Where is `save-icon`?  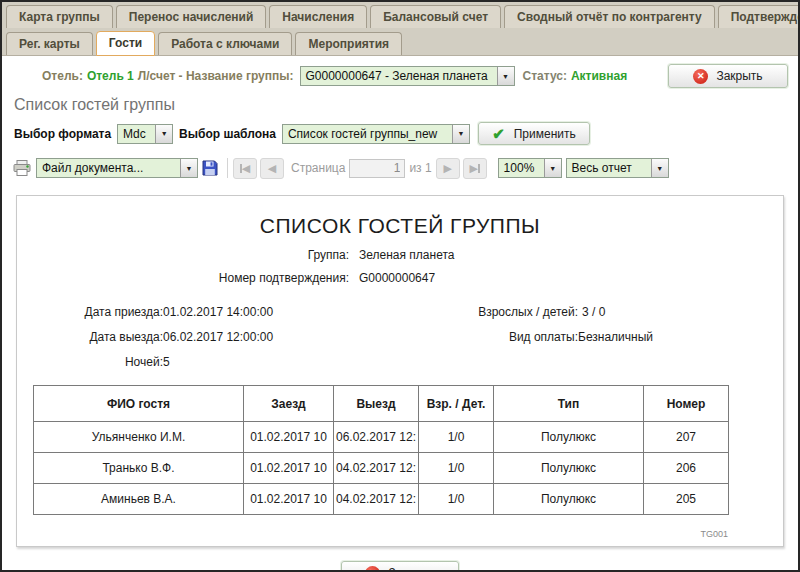 save-icon is located at coordinates (210, 168).